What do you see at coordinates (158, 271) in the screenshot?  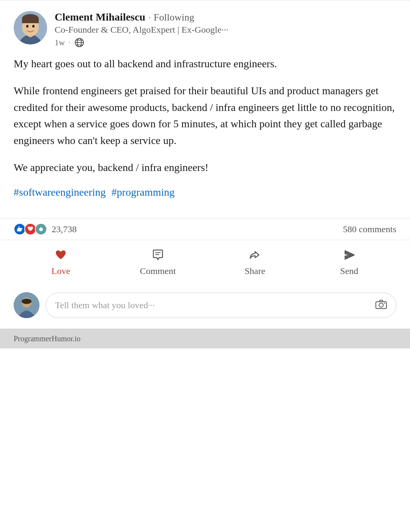 I see `comment-button-label: Comment` at bounding box center [158, 271].